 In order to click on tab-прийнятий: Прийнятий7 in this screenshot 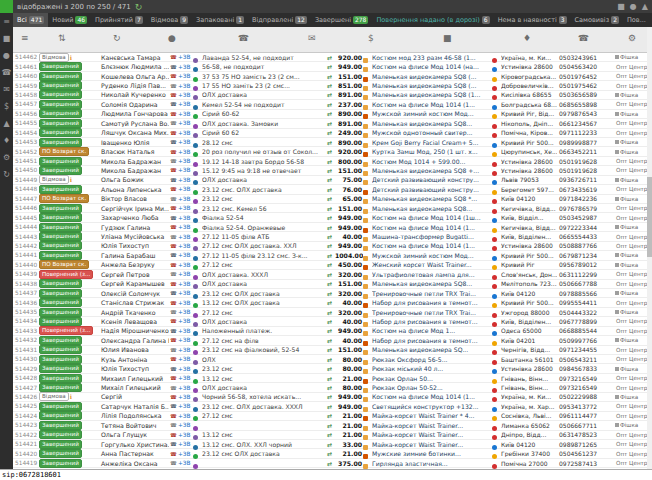, I will do `click(119, 20)`.